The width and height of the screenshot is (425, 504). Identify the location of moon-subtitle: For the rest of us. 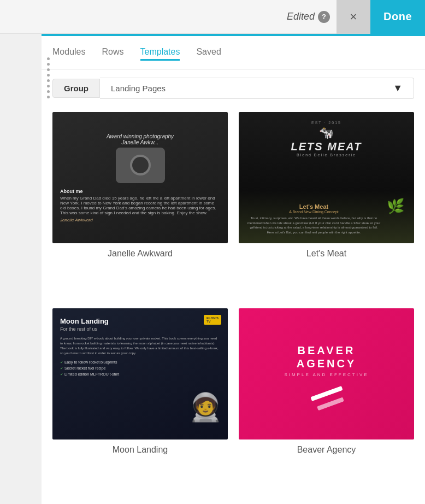
(140, 329).